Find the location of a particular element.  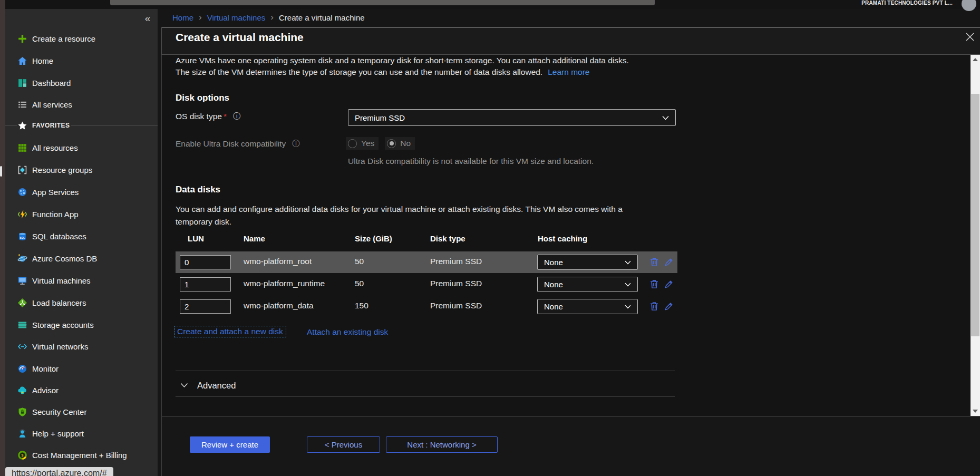

sidebar-collapse-icon: « is located at coordinates (148, 19).